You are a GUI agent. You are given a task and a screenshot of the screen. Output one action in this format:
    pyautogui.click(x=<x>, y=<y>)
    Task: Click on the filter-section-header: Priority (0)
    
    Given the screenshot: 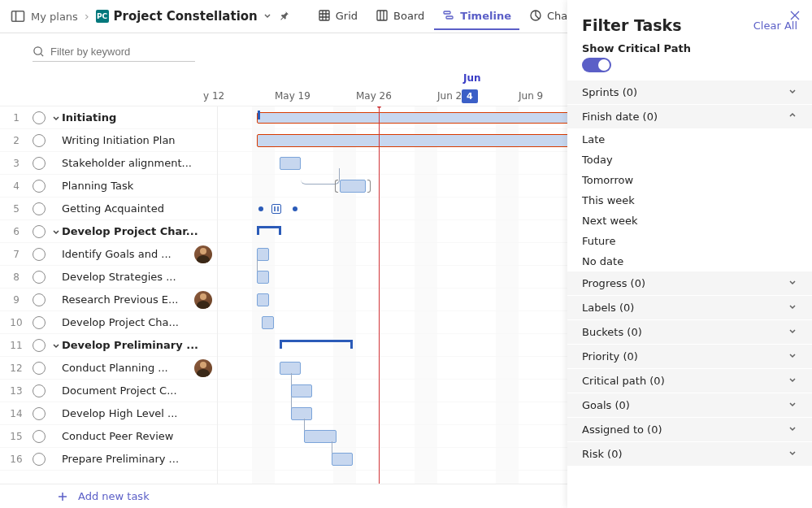 What is the action you would take?
    pyautogui.click(x=689, y=357)
    